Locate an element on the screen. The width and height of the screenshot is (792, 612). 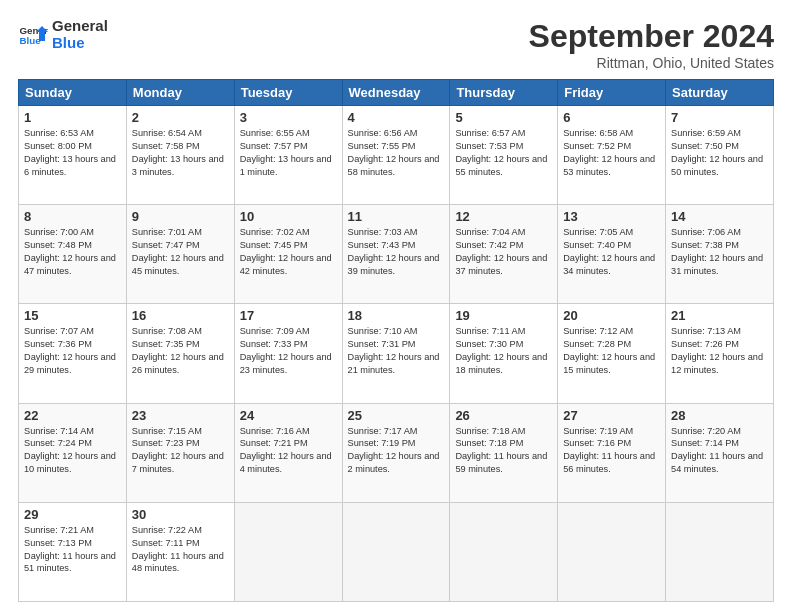
daylight-label: Daylight: 11 hours and 54 minutes. is located at coordinates (717, 462).